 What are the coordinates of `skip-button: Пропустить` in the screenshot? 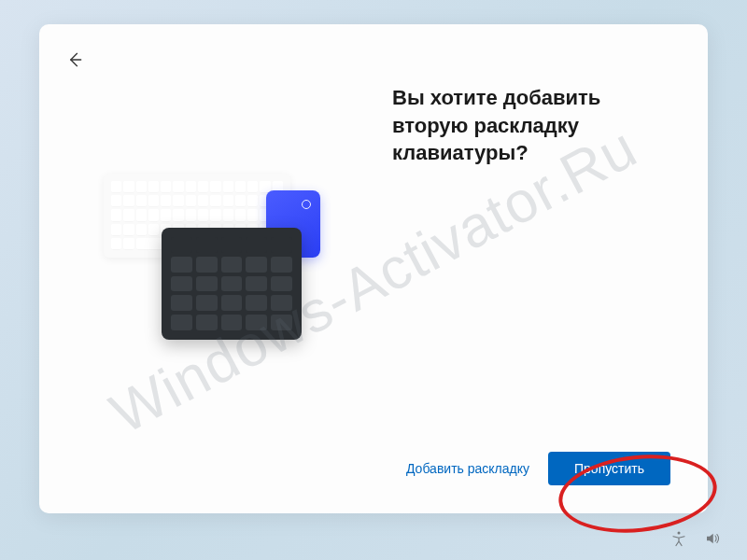 It's located at (609, 469).